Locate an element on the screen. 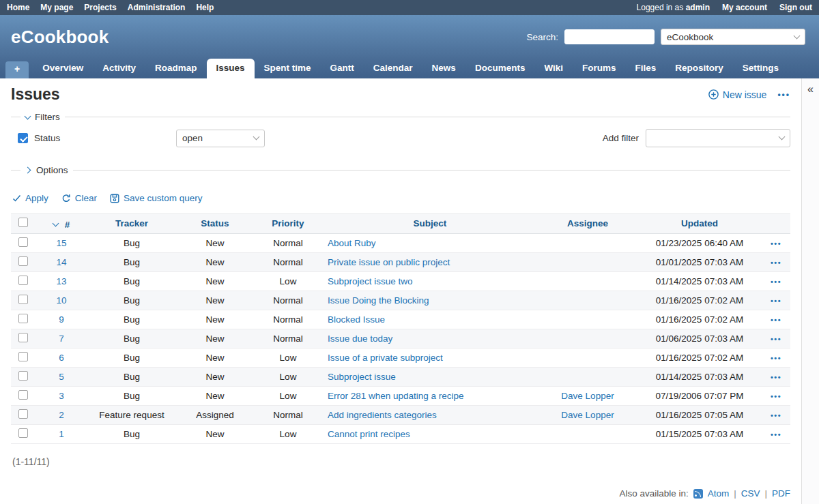  top-menu-my-page: My page is located at coordinates (57, 8).